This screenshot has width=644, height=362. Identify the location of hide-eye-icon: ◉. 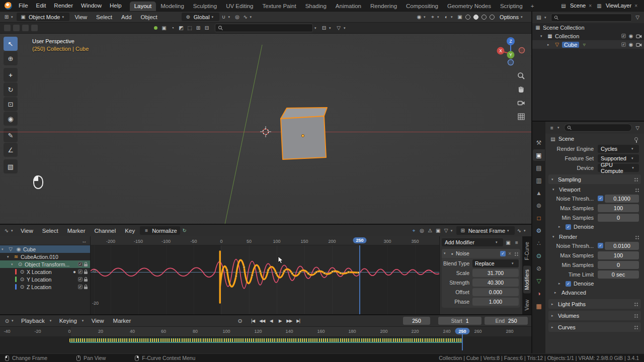
(631, 36).